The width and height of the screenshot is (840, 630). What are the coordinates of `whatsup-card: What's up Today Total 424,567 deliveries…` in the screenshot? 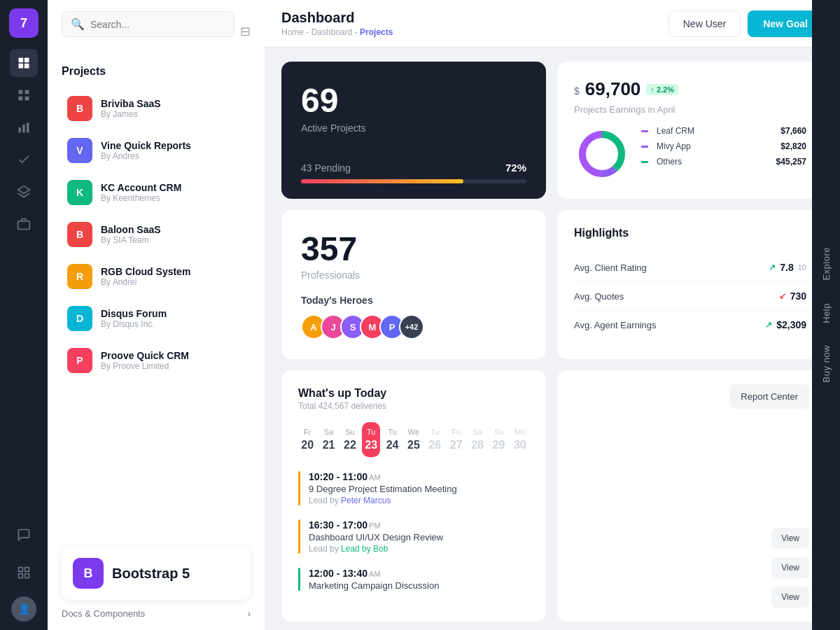 It's located at (414, 496).